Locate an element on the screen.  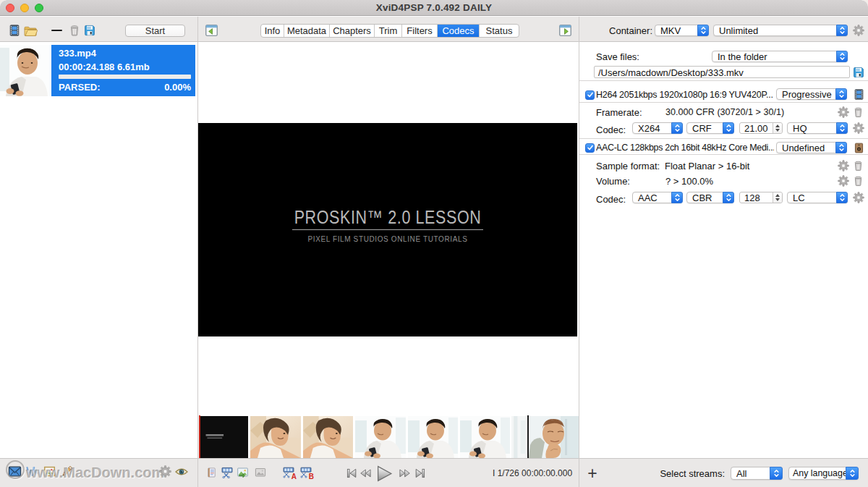
streams-value: All is located at coordinates (751, 473).